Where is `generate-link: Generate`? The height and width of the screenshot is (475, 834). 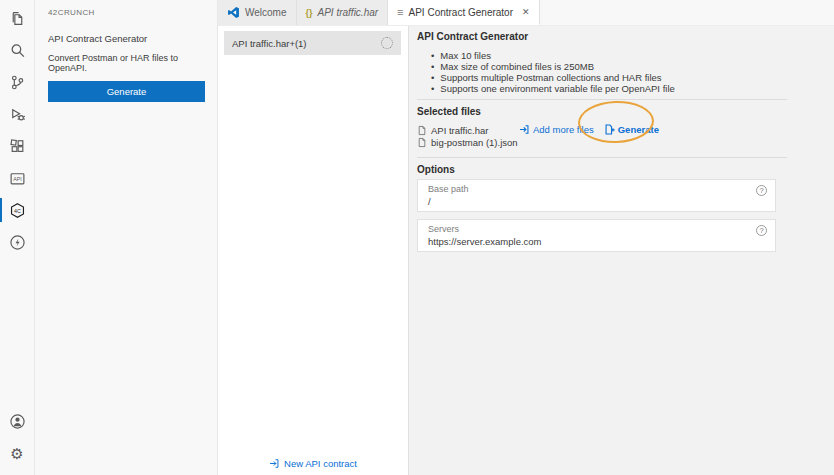 generate-link: Generate is located at coordinates (632, 130).